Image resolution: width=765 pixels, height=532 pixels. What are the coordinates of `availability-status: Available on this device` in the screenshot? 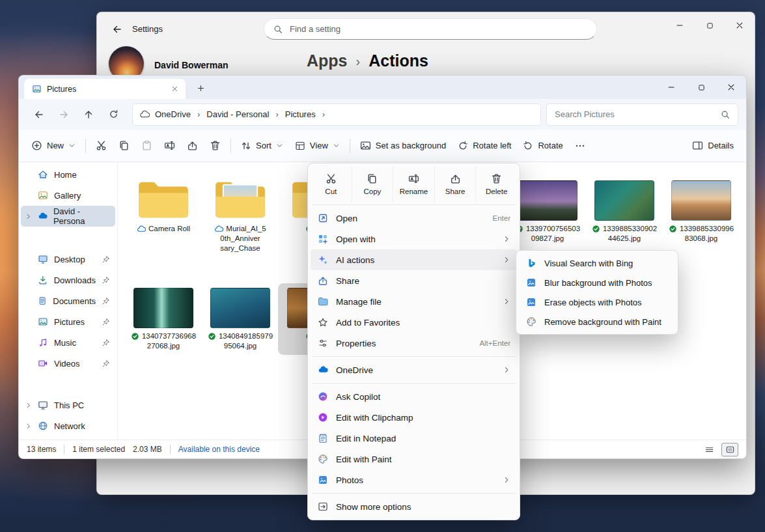 It's located at (219, 449).